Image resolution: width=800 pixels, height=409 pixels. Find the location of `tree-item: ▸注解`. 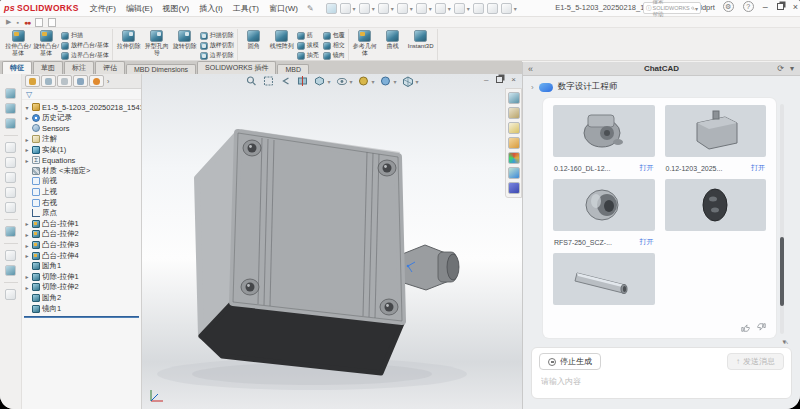

tree-item: ▸注解 is located at coordinates (82, 140).